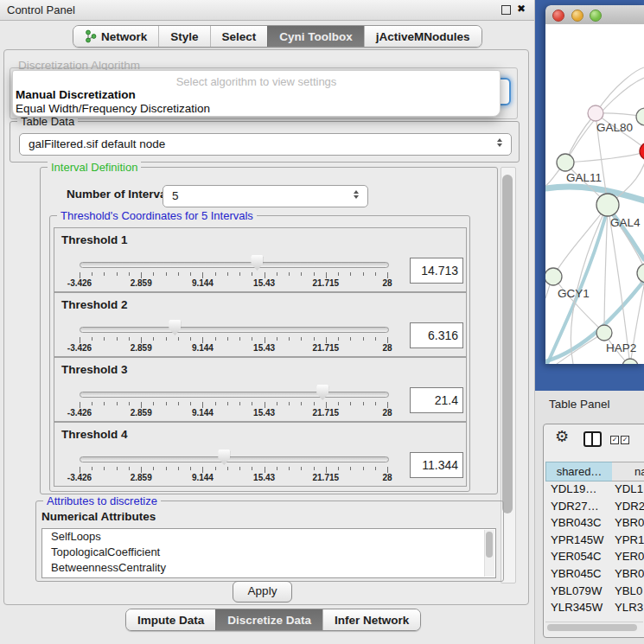 The image size is (644, 644). What do you see at coordinates (521, 9) in the screenshot?
I see `close-icon: ✖` at bounding box center [521, 9].